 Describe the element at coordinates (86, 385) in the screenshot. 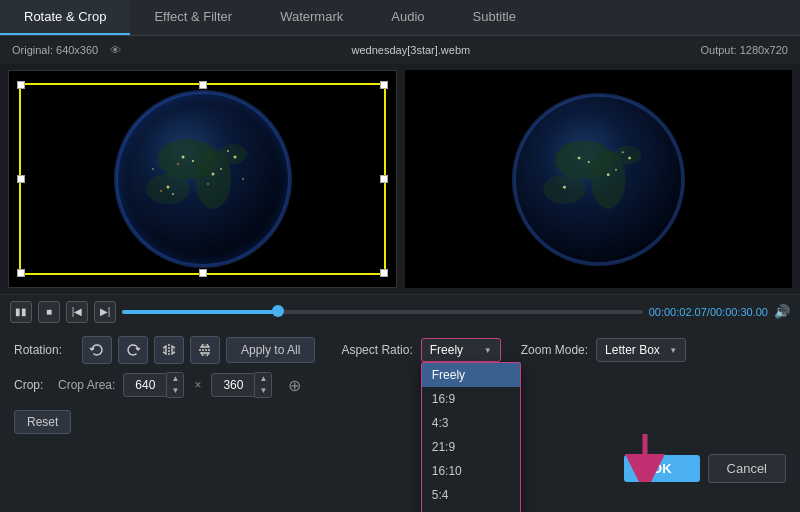

I see `crop-area-label: Crop Area:` at that location.